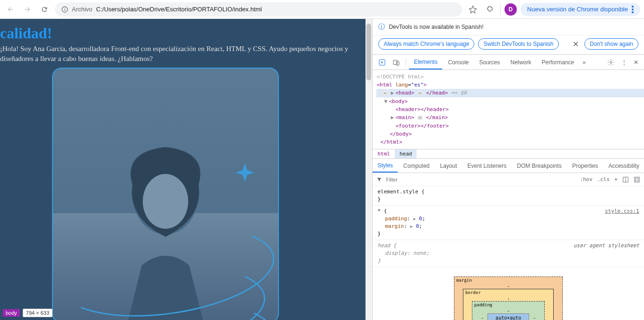 Image resolution: width=644 pixels, height=320 pixels. What do you see at coordinates (508, 27) in the screenshot?
I see `devtools-infobar: ⓘ DevTools is now available in Spanish!` at bounding box center [508, 27].